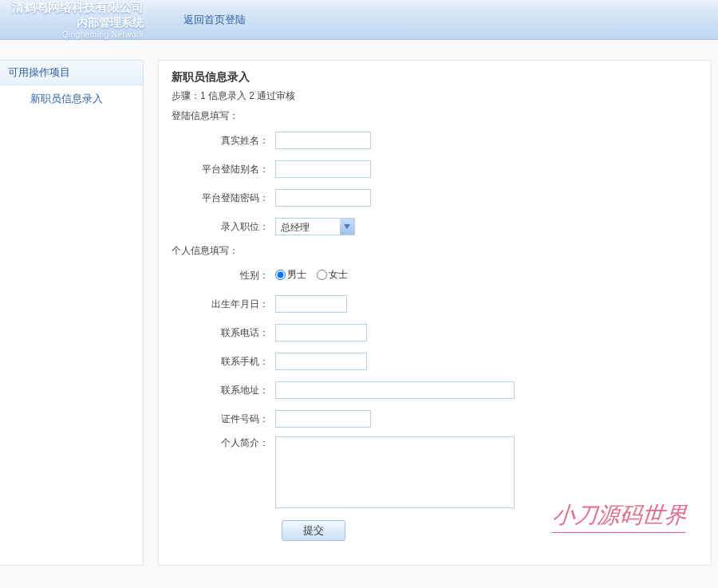 This screenshot has height=588, width=718. What do you see at coordinates (435, 419) in the screenshot?
I see `row-id-number: 证件号码：` at bounding box center [435, 419].